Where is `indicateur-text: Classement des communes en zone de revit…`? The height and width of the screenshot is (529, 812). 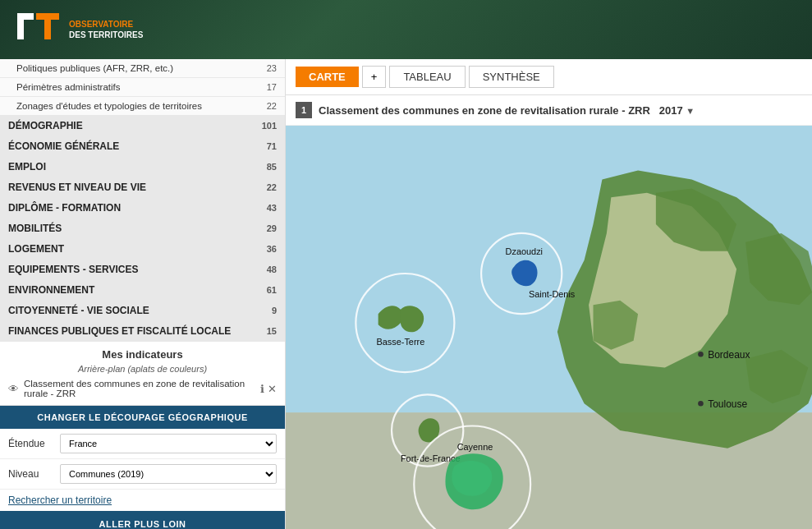
indicateur-text: Classement des communes en zone de revit… is located at coordinates (140, 389).